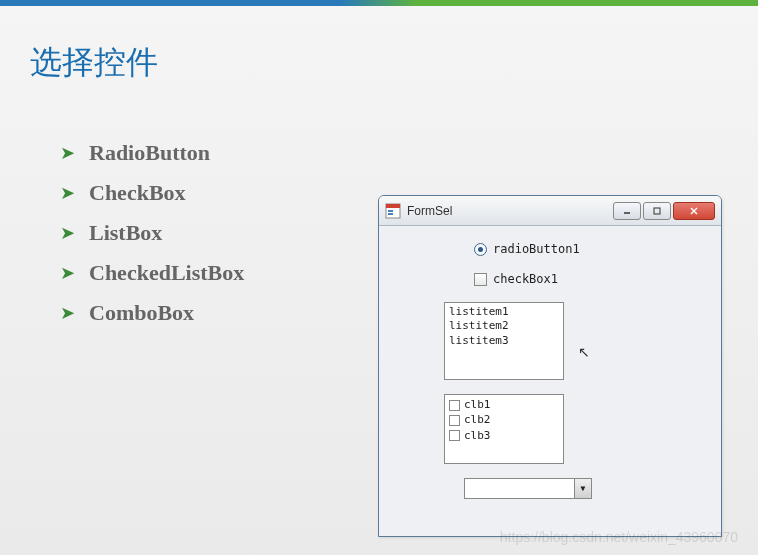 The image size is (758, 555). Describe the element at coordinates (694, 211) in the screenshot. I see `close-icon` at that location.